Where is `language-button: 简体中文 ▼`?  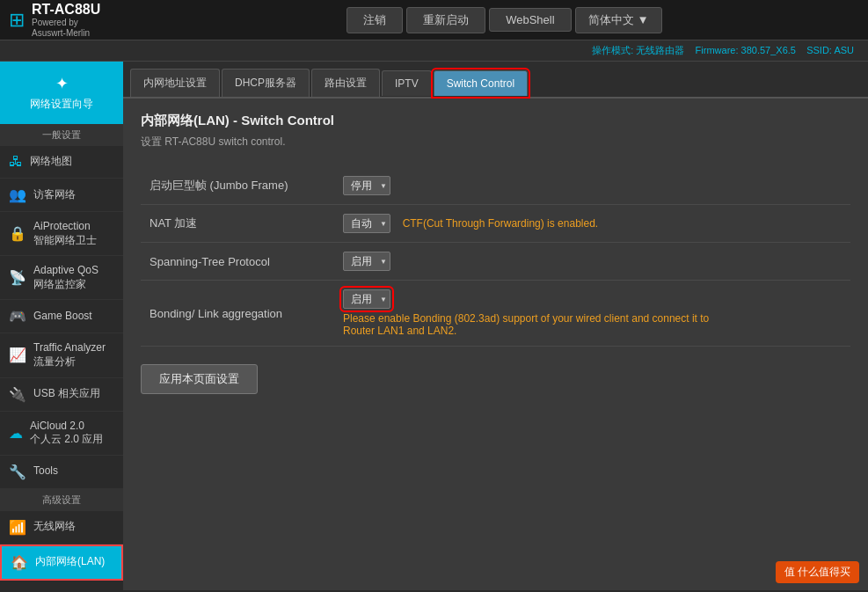
language-button: 简体中文 ▼ is located at coordinates (619, 20).